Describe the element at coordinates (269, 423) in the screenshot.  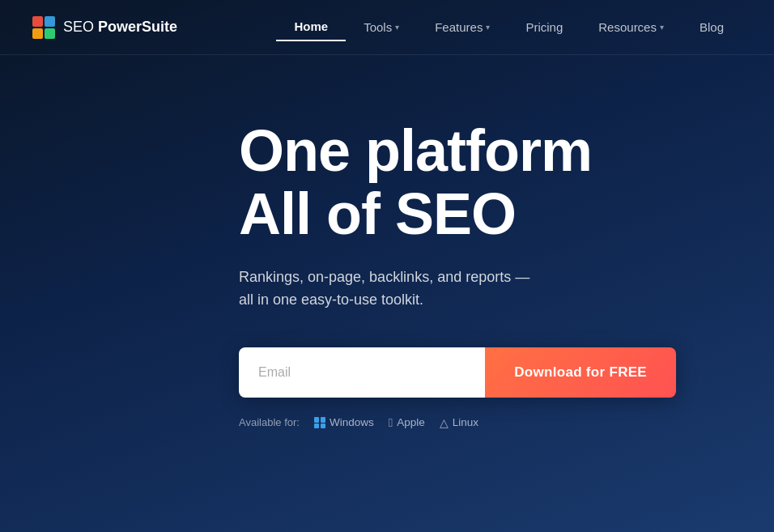
I see `available-label: Available for:` at that location.